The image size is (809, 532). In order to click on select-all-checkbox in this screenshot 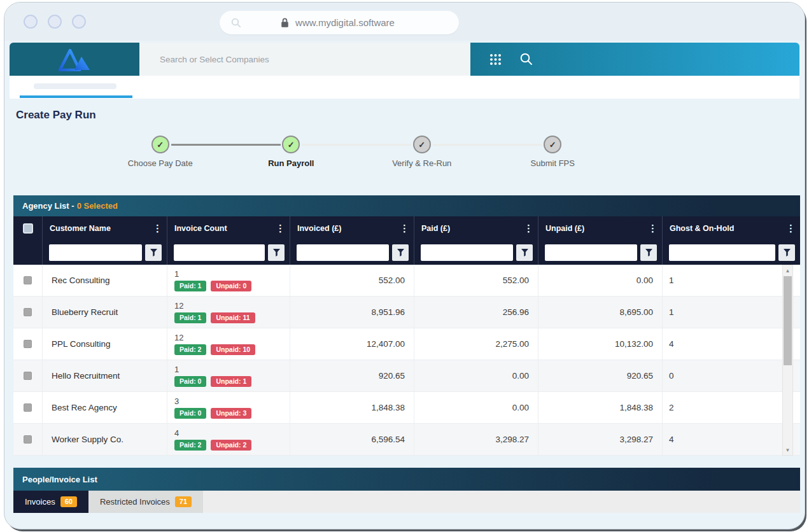, I will do `click(28, 228)`.